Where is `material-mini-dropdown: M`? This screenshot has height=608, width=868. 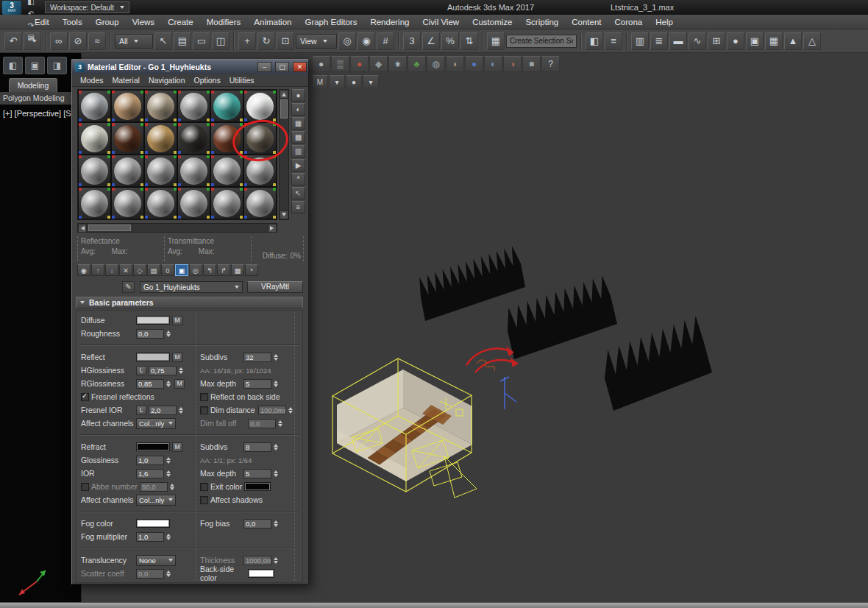 material-mini-dropdown: M is located at coordinates (320, 82).